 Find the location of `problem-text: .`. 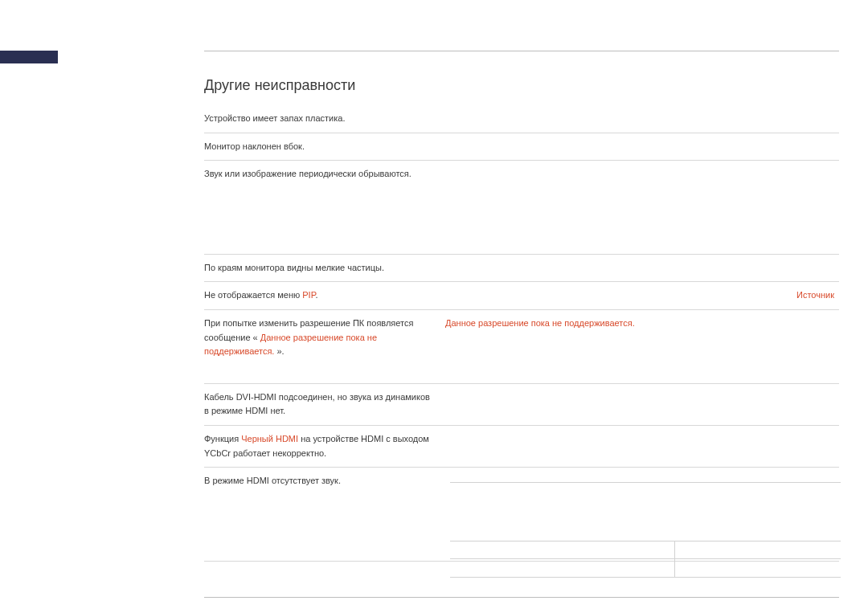

problem-text: . is located at coordinates (317, 295).